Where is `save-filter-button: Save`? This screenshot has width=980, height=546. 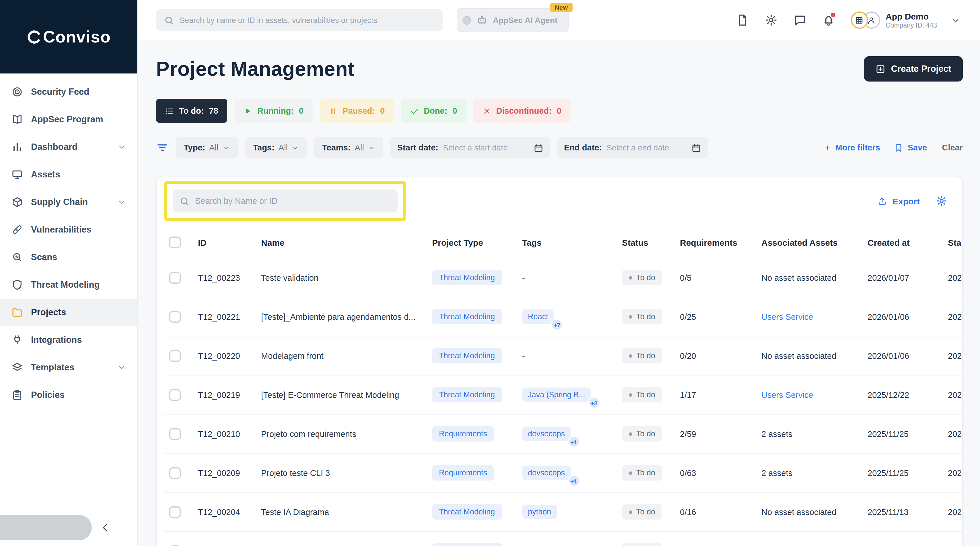 save-filter-button: Save is located at coordinates (911, 148).